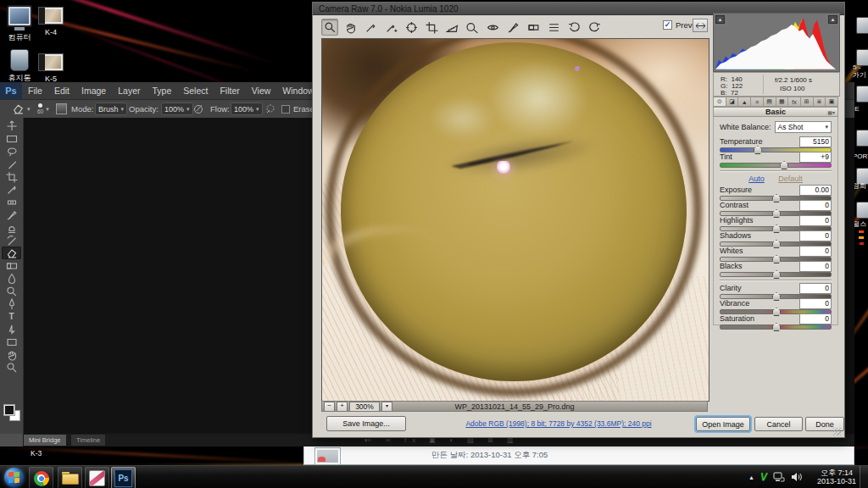 The image size is (868, 488). Describe the element at coordinates (111, 108) in the screenshot. I see `mode-select: Brush▾` at that location.